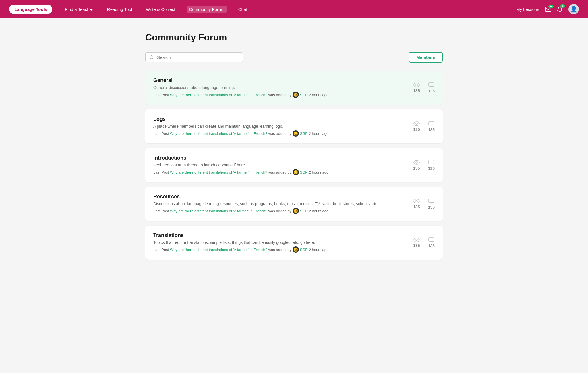 This screenshot has width=588, height=373. What do you see at coordinates (551, 7) in the screenshot?
I see `mail-badge: 9+` at bounding box center [551, 7].